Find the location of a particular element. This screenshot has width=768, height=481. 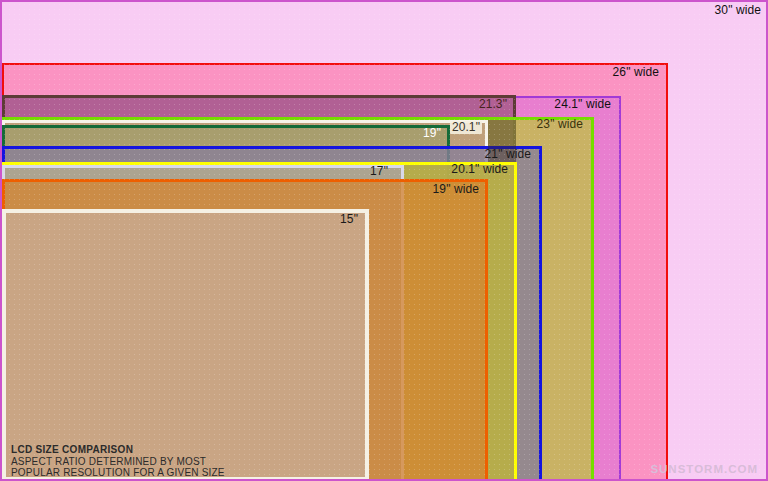

size-label-17: 17" is located at coordinates (379, 172).